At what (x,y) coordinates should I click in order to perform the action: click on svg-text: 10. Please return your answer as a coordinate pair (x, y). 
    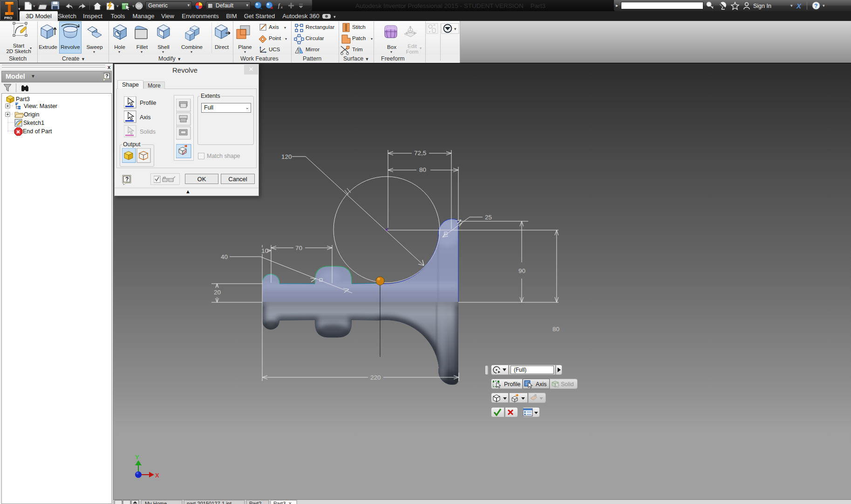
    Looking at the image, I should click on (265, 251).